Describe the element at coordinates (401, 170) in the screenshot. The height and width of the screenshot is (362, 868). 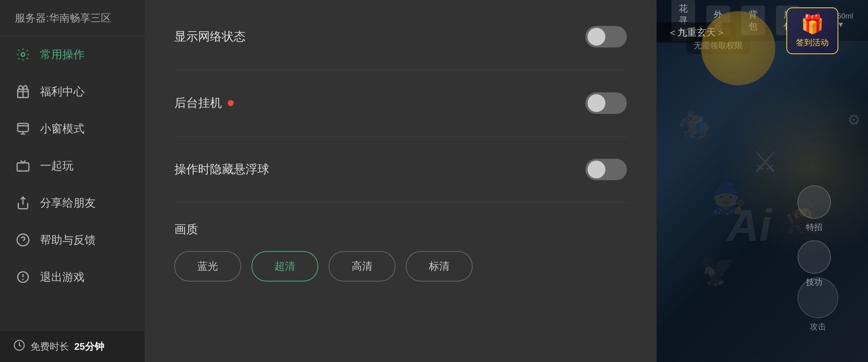
I see `hide-ball-row: 操作时隐藏悬浮球` at that location.